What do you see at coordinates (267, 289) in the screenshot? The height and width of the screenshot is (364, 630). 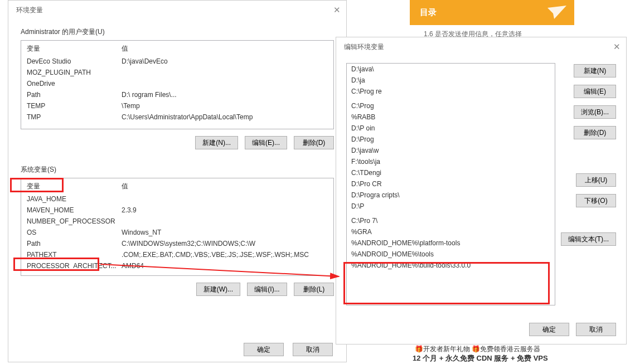 I see `sys-edit-button: 编辑(I)...` at bounding box center [267, 289].